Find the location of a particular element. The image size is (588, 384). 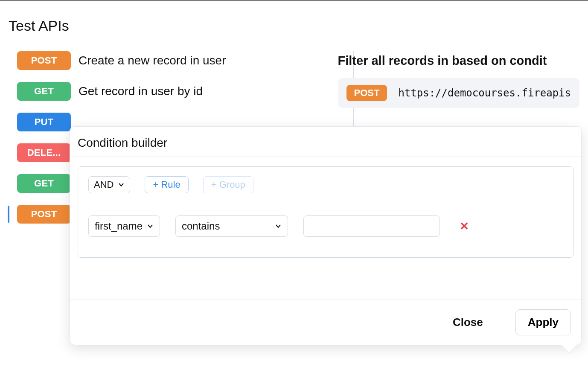

modal-title: Condition builder is located at coordinates (326, 142).